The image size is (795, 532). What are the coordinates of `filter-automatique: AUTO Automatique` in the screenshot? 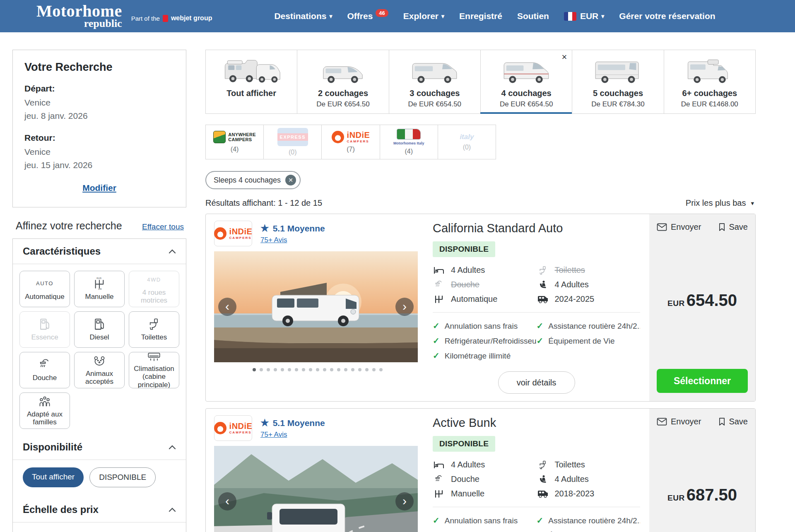 It's located at (45, 289).